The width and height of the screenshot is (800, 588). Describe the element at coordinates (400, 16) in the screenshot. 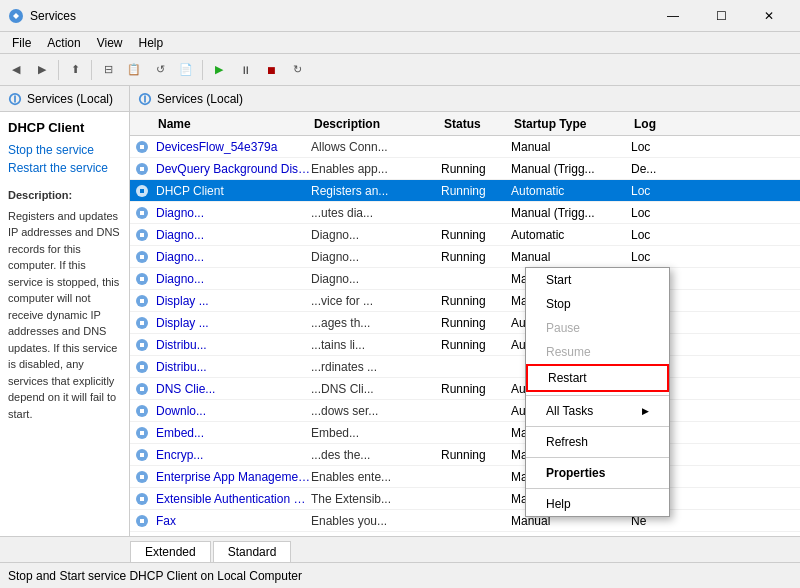

I see `title-bar: Services — ☐ ✕` at that location.